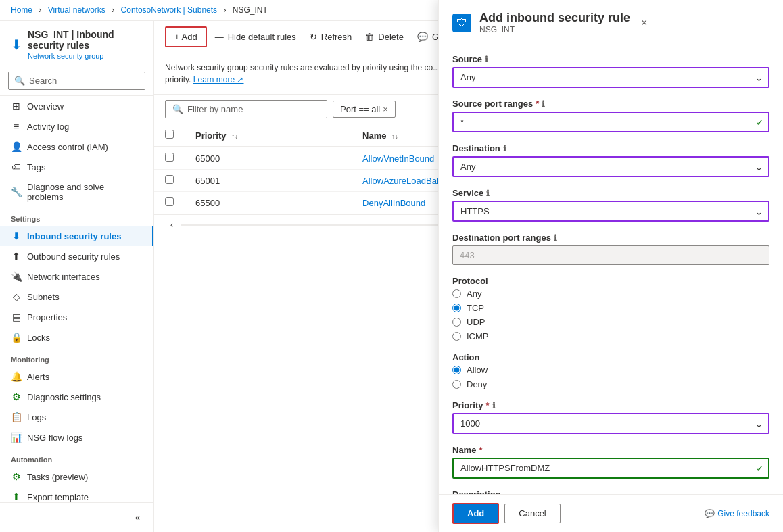  I want to click on protocol-group: Protocol Any TCP UDP, so click(611, 308).